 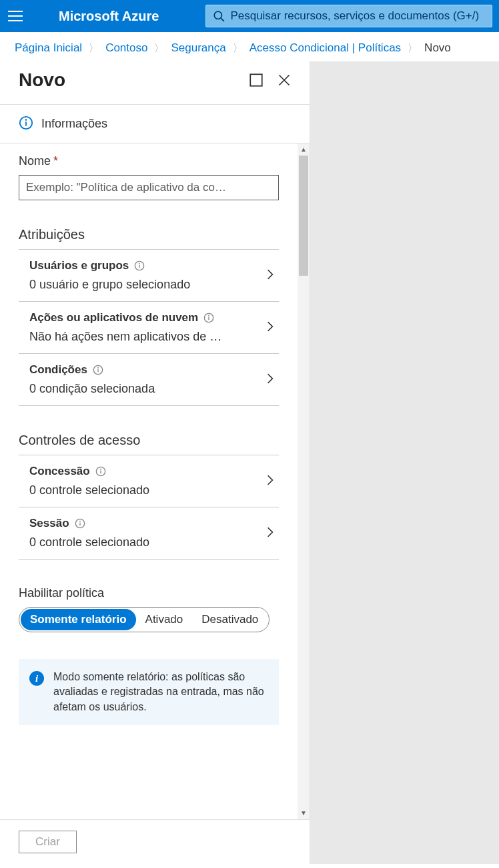 What do you see at coordinates (56, 162) in the screenshot?
I see `required-indicator: *` at bounding box center [56, 162].